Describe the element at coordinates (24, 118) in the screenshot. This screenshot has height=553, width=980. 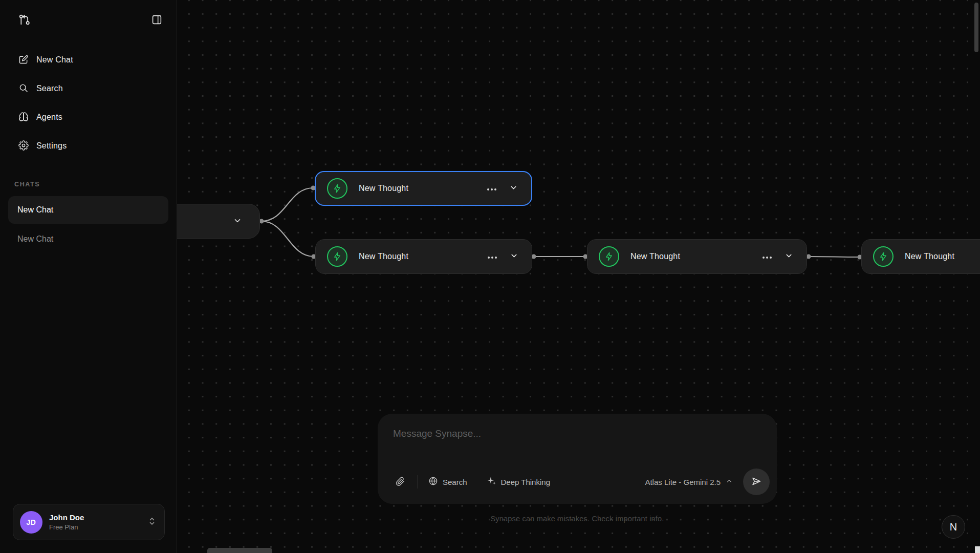
I see `brain-icon` at that location.